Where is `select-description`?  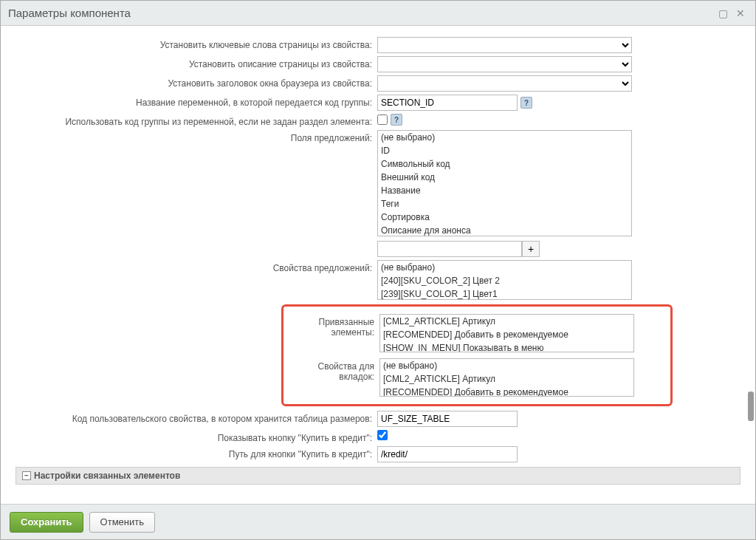 select-description is located at coordinates (505, 64).